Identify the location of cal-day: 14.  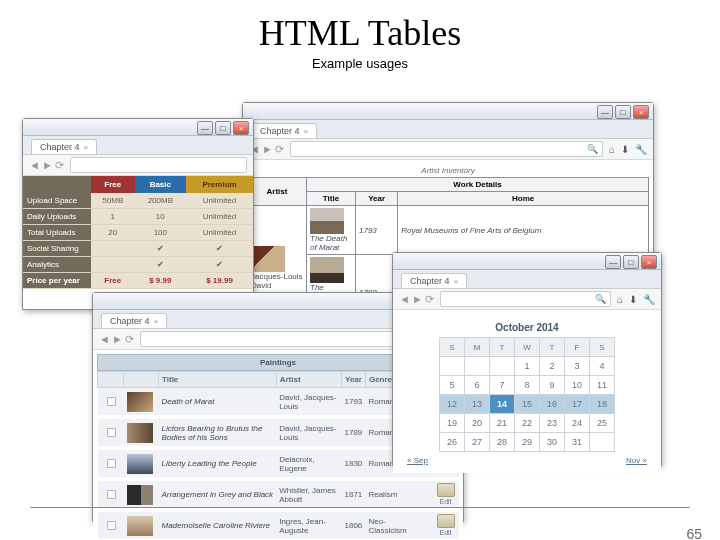
(502, 404).